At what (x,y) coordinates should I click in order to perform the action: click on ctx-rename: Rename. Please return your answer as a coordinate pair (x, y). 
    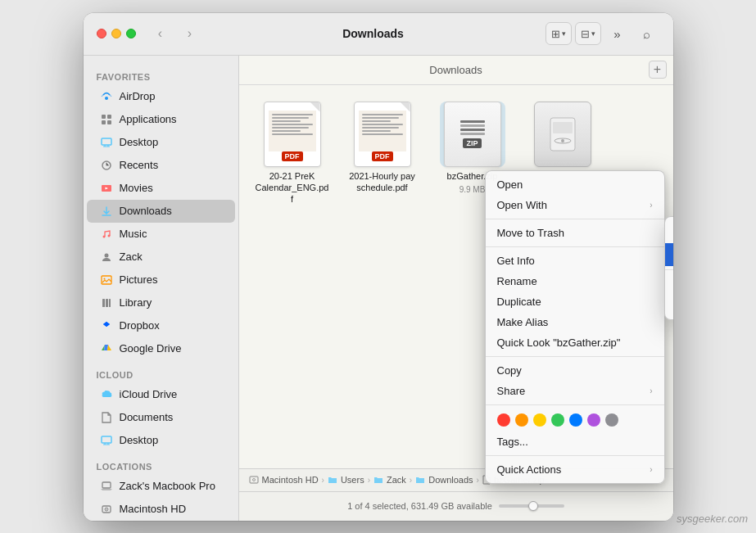
    Looking at the image, I should click on (575, 282).